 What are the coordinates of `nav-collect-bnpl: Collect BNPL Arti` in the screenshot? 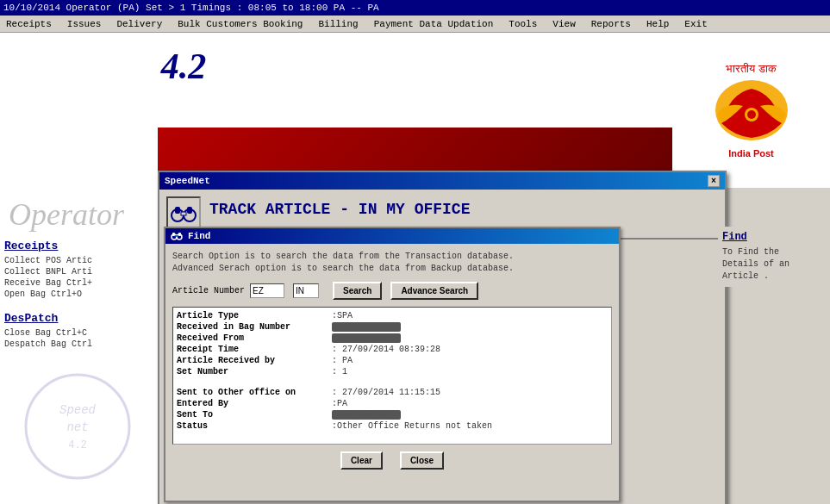 It's located at (81, 272).